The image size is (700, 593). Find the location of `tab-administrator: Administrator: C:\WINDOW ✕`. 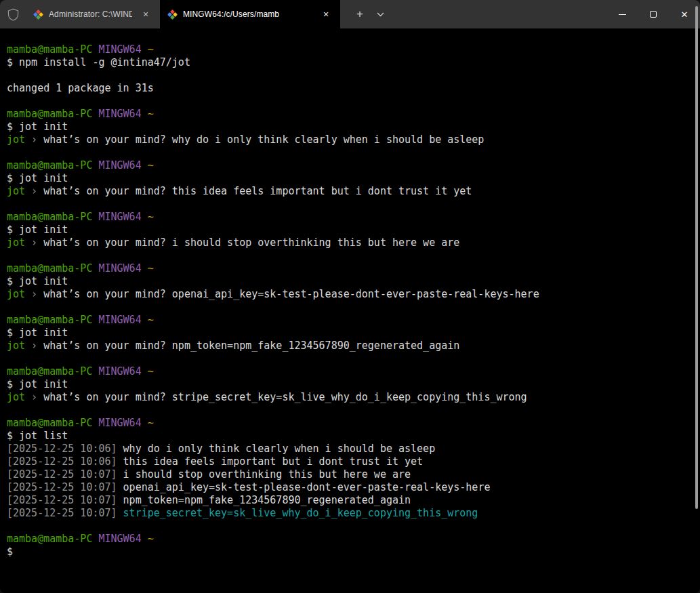

tab-administrator: Administrator: C:\WINDOW ✕ is located at coordinates (93, 14).